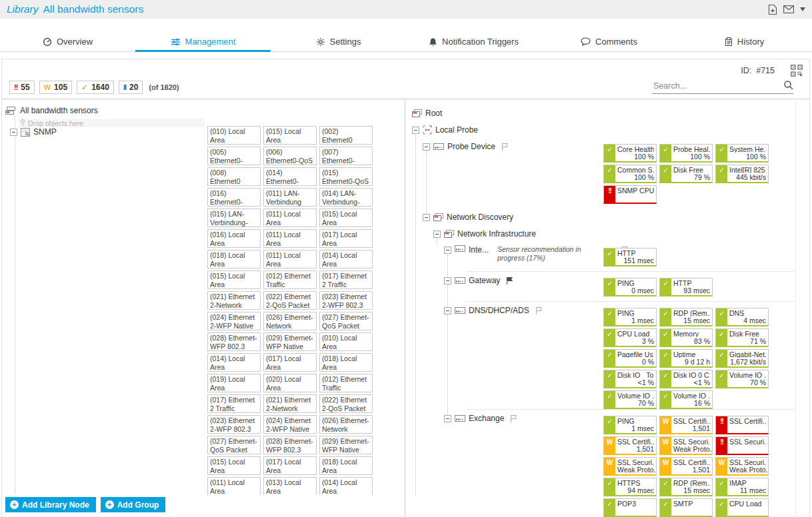 This screenshot has height=517, width=812. Describe the element at coordinates (234, 218) in the screenshot. I see `library-tile: (015) LAN-Verbindung-` at that location.